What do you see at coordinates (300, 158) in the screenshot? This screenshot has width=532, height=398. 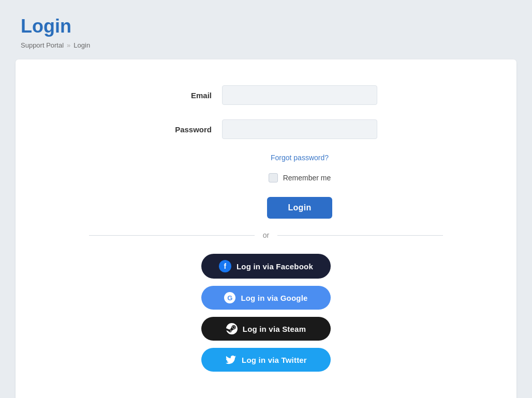 I see `forgot-password-link: Forgot password?` at bounding box center [300, 158].